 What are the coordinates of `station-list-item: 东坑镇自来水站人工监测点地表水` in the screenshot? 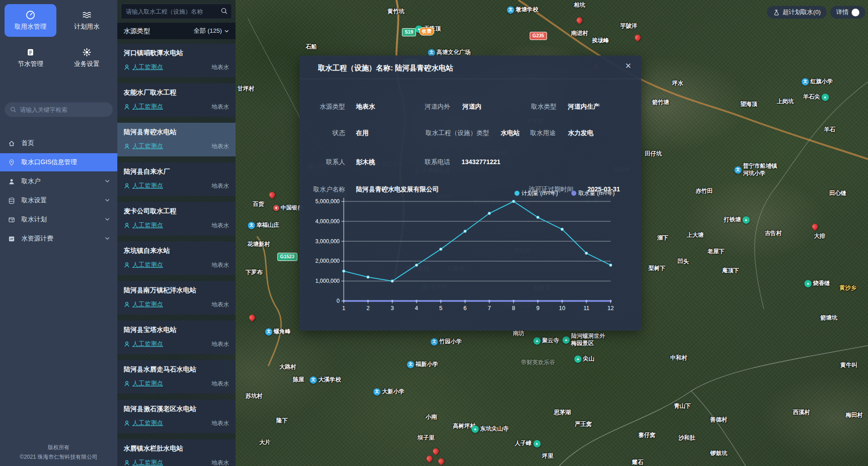 It's located at (176, 258).